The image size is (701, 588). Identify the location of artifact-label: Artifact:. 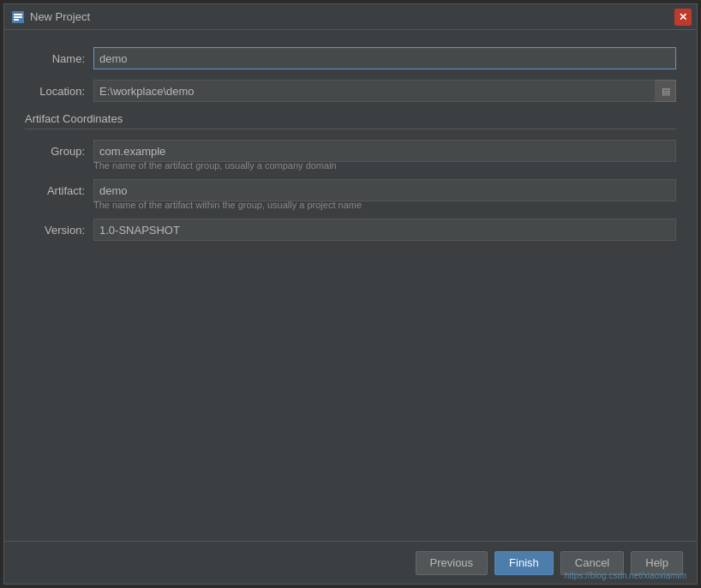
(59, 190).